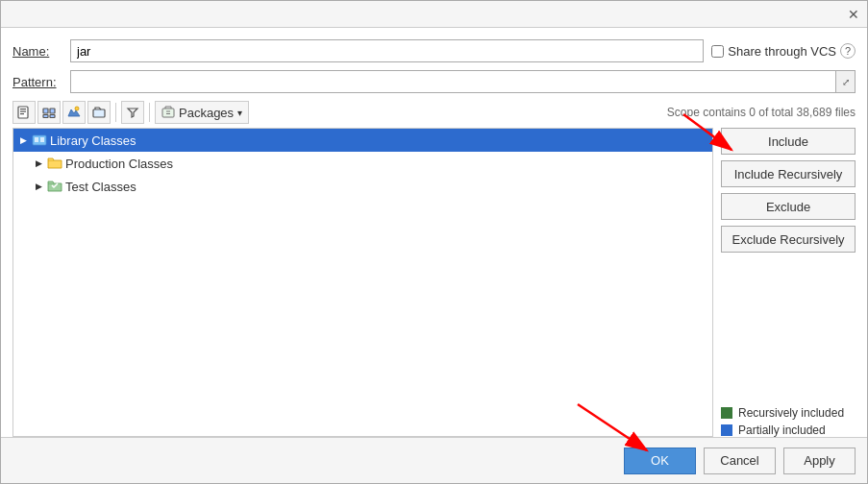  What do you see at coordinates (434, 460) in the screenshot?
I see `bottom-bar: OK Cancel Apply` at bounding box center [434, 460].